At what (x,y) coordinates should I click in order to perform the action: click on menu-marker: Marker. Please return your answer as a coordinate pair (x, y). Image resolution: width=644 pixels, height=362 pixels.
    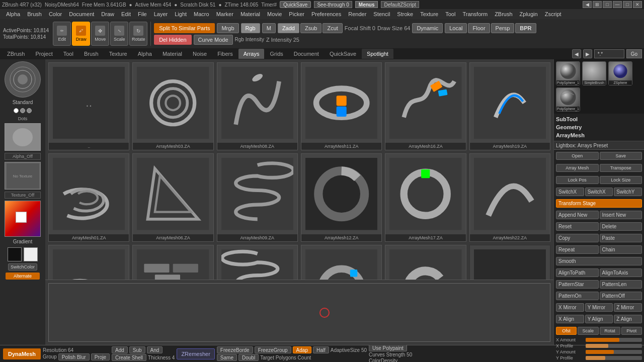
    Looking at the image, I should click on (225, 14).